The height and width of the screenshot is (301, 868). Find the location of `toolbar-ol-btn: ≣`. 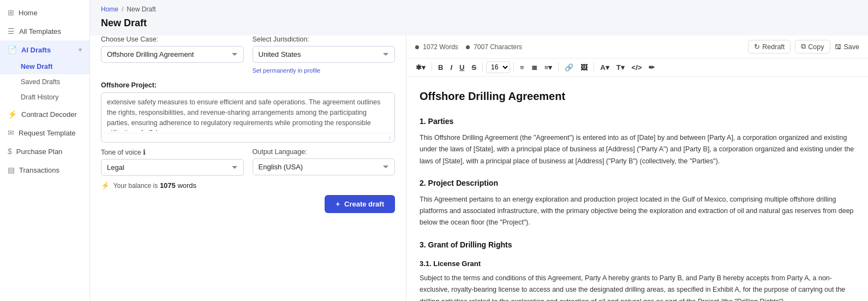

toolbar-ol-btn: ≣ is located at coordinates (535, 68).